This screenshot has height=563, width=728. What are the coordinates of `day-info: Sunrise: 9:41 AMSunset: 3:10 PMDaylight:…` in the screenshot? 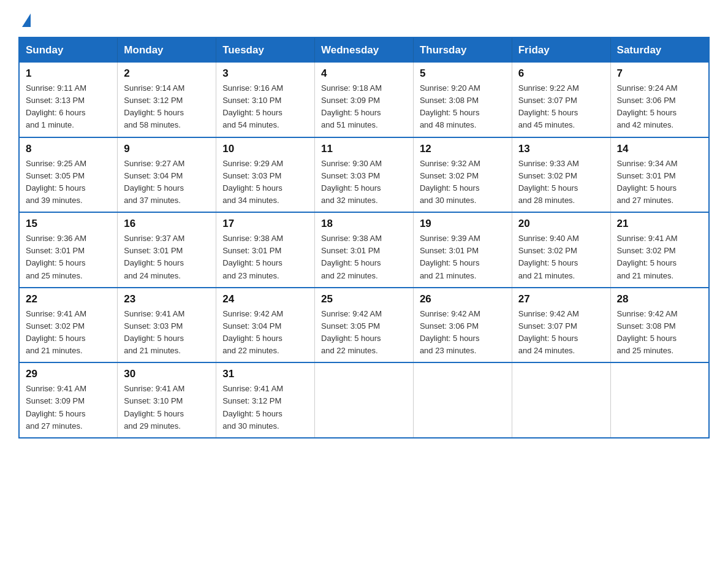 It's located at (154, 407).